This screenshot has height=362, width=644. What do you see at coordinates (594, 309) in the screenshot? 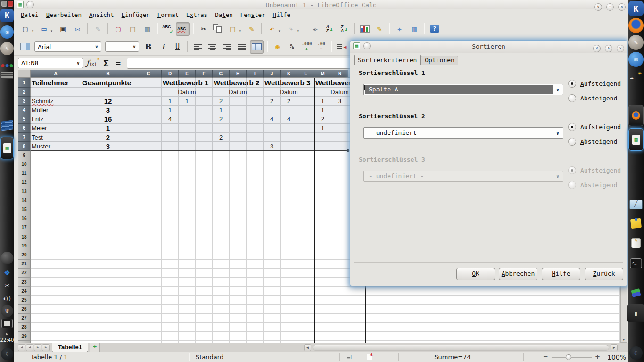
I see `cell-AC26` at bounding box center [594, 309].